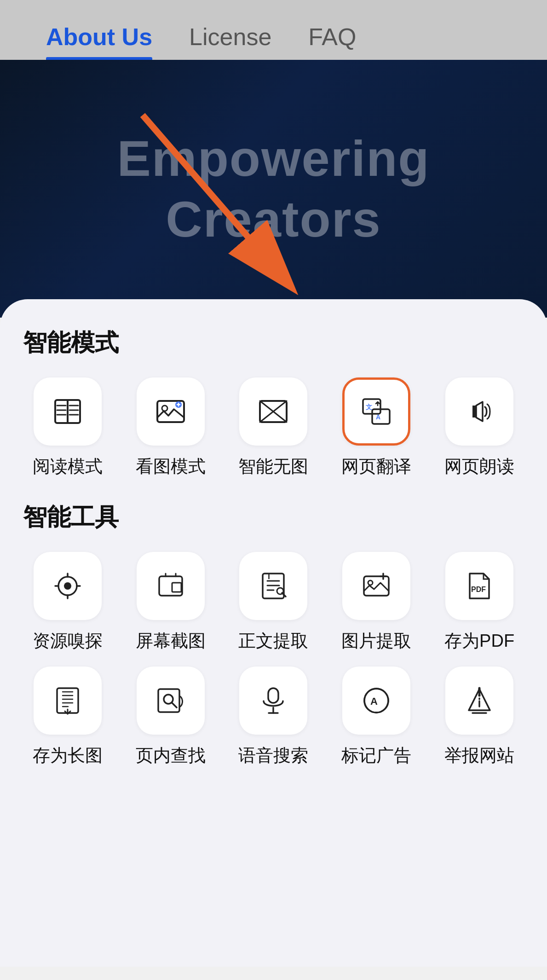 The width and height of the screenshot is (547, 980). I want to click on tab-faq: FAQ, so click(332, 37).